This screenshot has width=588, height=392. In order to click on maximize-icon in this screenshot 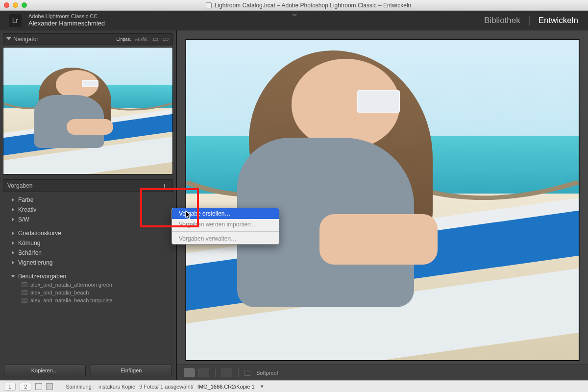, I will do `click(24, 5)`.